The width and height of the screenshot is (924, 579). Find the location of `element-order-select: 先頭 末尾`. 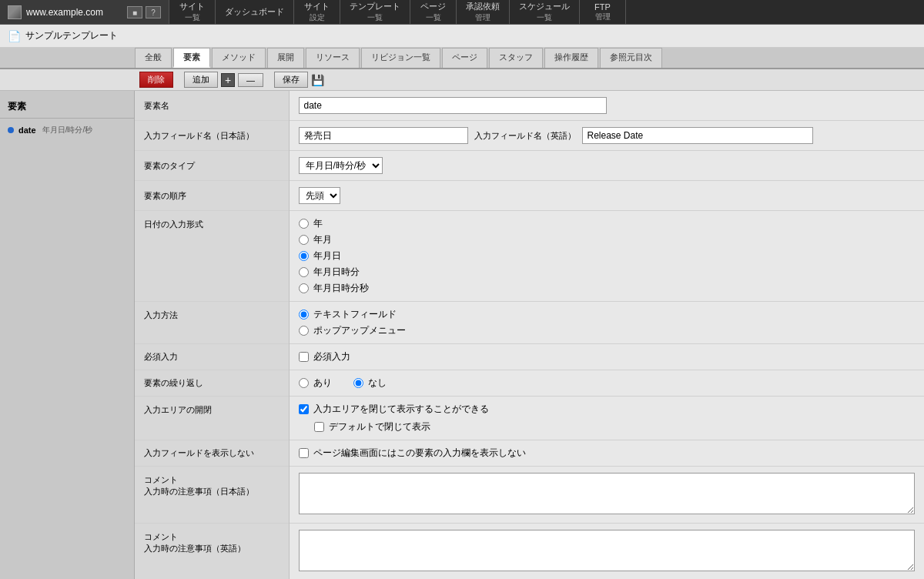

element-order-select: 先頭 末尾 is located at coordinates (320, 196).